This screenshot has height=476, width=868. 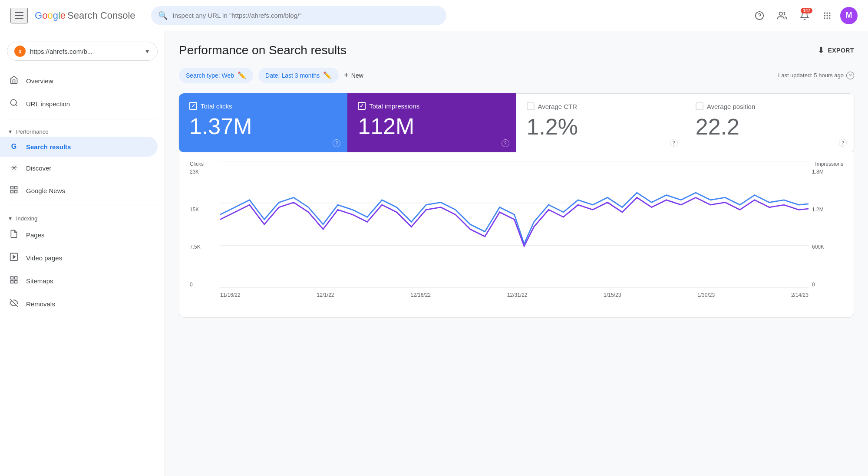 I want to click on metric-position-help-icon: ?, so click(x=843, y=143).